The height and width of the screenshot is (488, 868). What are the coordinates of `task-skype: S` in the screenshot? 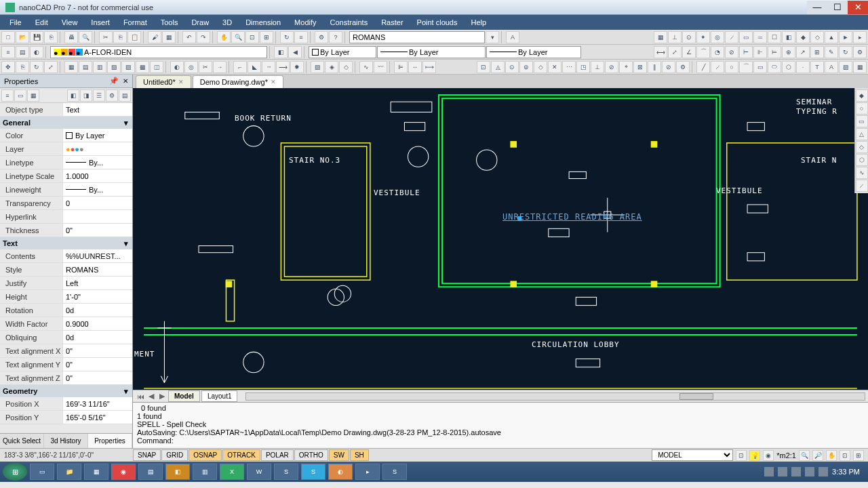 It's located at (313, 472).